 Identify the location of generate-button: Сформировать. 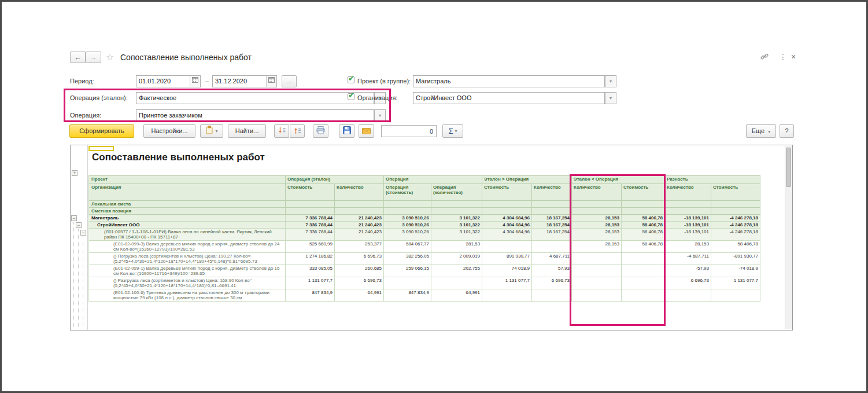
(102, 131).